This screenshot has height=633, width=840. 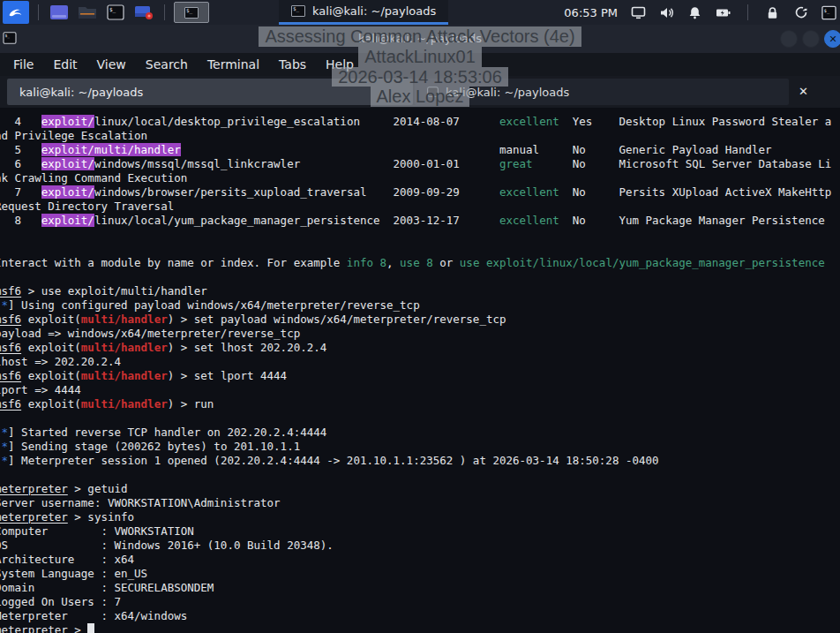 I want to click on terminal-line: payload => windows/x64/meterpreter/rever…, so click(x=420, y=334).